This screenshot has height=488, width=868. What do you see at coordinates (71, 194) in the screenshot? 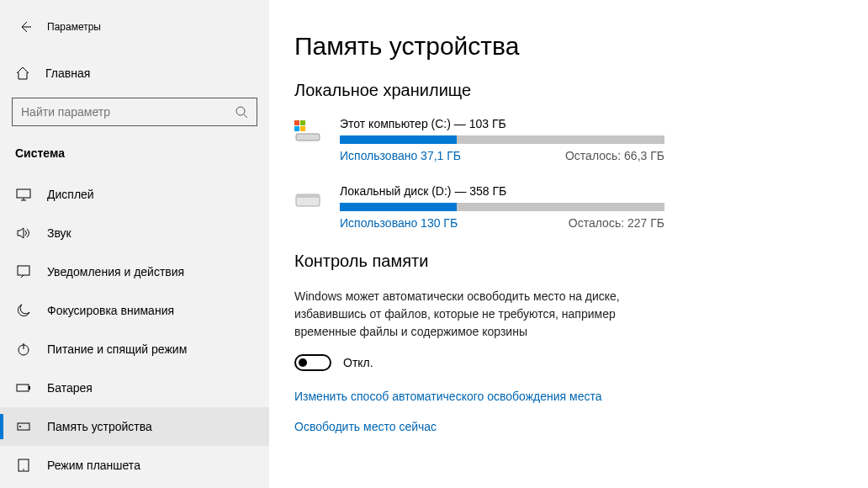
I see `nav-label: Дисплей` at bounding box center [71, 194].